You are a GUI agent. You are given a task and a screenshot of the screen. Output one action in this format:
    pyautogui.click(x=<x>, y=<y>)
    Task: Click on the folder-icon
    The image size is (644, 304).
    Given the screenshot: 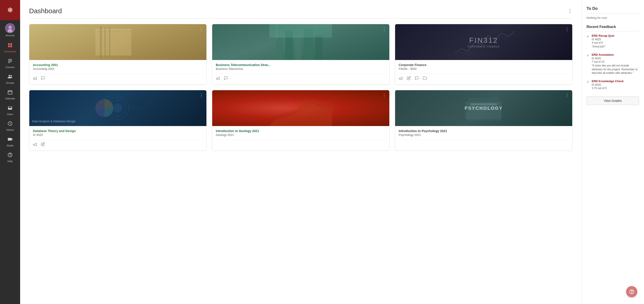 What is the action you would take?
    pyautogui.click(x=425, y=79)
    